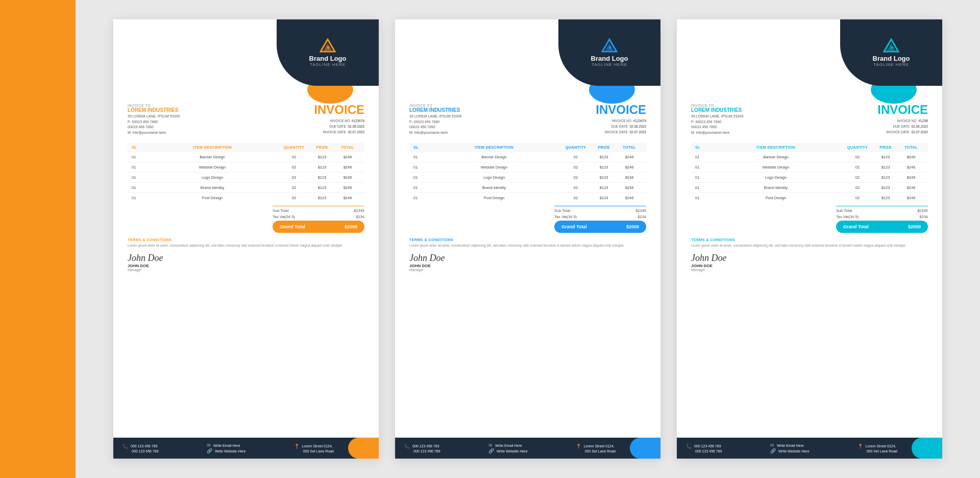 This screenshot has width=980, height=478. What do you see at coordinates (857, 178) in the screenshot?
I see `table-cell-2-2: 02` at bounding box center [857, 178].